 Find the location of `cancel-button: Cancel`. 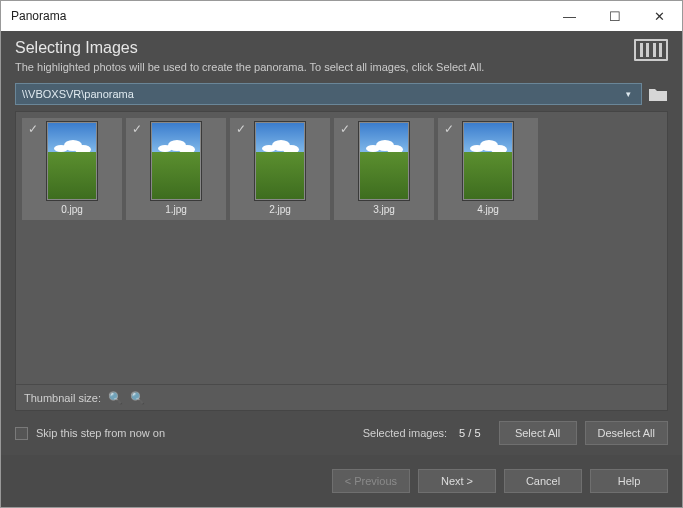

cancel-button: Cancel is located at coordinates (543, 481).